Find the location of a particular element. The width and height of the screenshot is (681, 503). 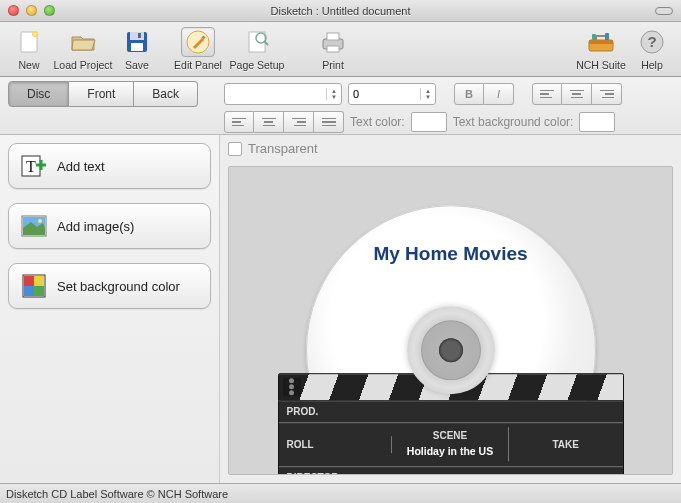

load-project-button: Load Project is located at coordinates (83, 50).